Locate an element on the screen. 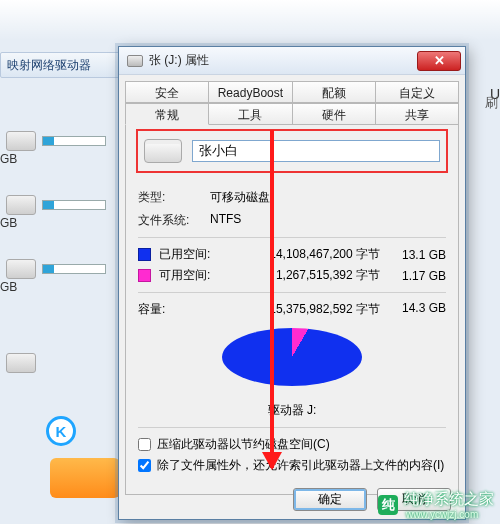 This screenshot has height=524, width=500. tab-general: 常规 is located at coordinates (167, 114).